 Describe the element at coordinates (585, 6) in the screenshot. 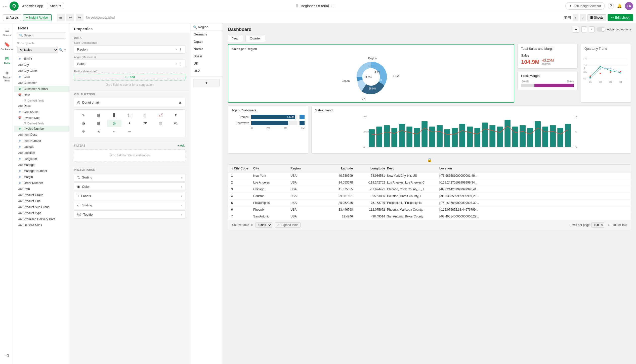

I see `ask-insight-advisor-button: ✦ Ask Insight Advisor` at that location.